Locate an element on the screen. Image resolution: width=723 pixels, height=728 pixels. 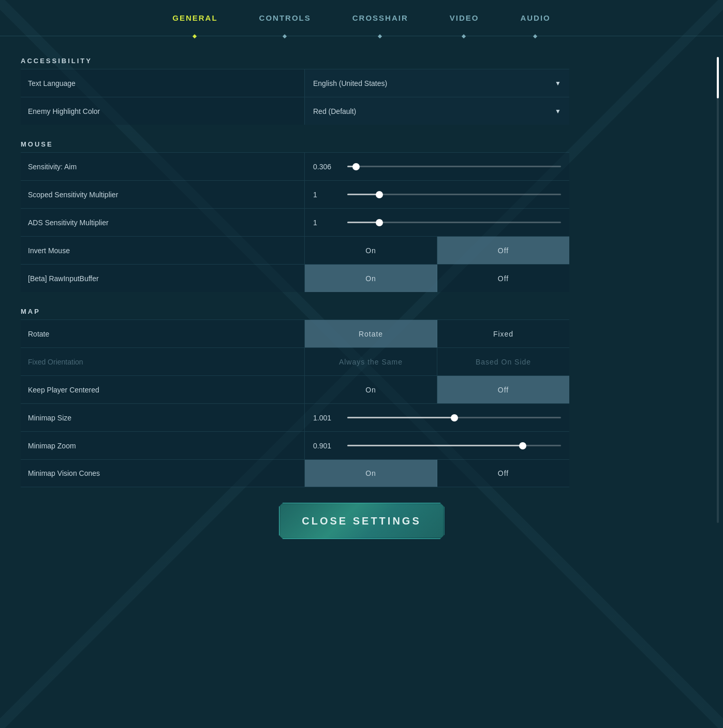
sensitivity-aim-label: Sensitivity: Aim is located at coordinates (163, 167).